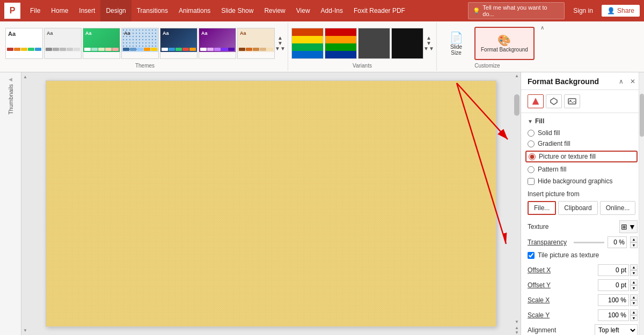 Image resolution: width=644 pixels, height=335 pixels. Describe the element at coordinates (554, 101) in the screenshot. I see `effects-tab-icon` at that location.